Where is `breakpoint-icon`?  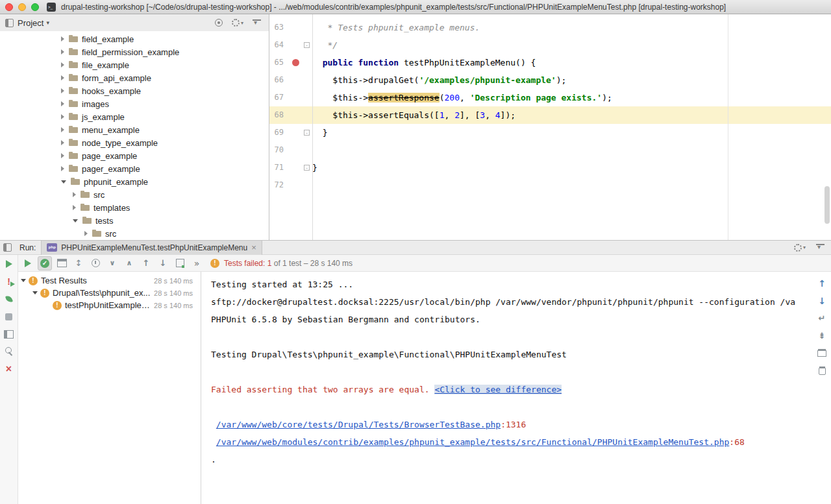 breakpoint-icon is located at coordinates (296, 62).